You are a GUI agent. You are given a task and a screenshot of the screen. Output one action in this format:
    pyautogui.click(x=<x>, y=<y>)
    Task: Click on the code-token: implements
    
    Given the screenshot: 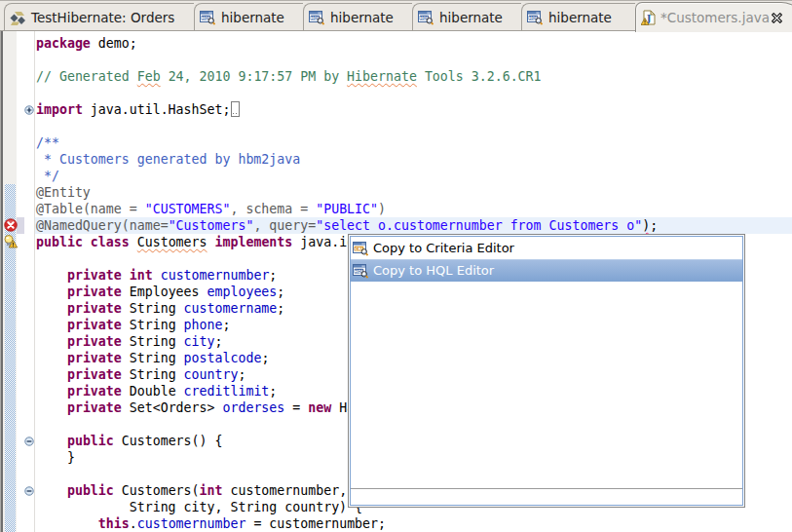 What is the action you would take?
    pyautogui.click(x=254, y=242)
    